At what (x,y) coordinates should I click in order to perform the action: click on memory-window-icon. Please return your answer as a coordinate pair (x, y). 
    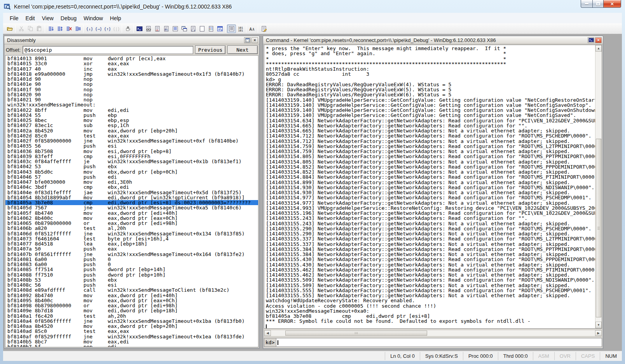
    Looking at the image, I should click on (175, 29).